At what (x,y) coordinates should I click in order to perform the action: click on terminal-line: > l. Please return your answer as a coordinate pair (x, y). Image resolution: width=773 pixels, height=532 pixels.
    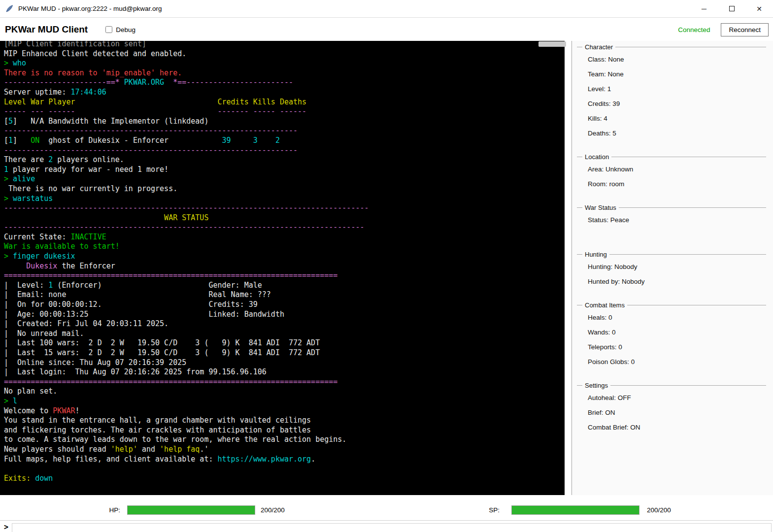
    Looking at the image, I should click on (284, 401).